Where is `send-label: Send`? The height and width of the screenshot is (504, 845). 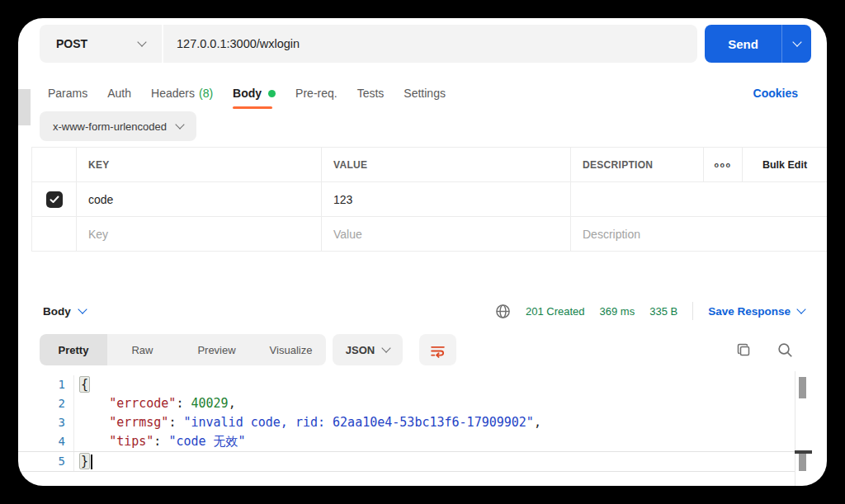 send-label: Send is located at coordinates (743, 45).